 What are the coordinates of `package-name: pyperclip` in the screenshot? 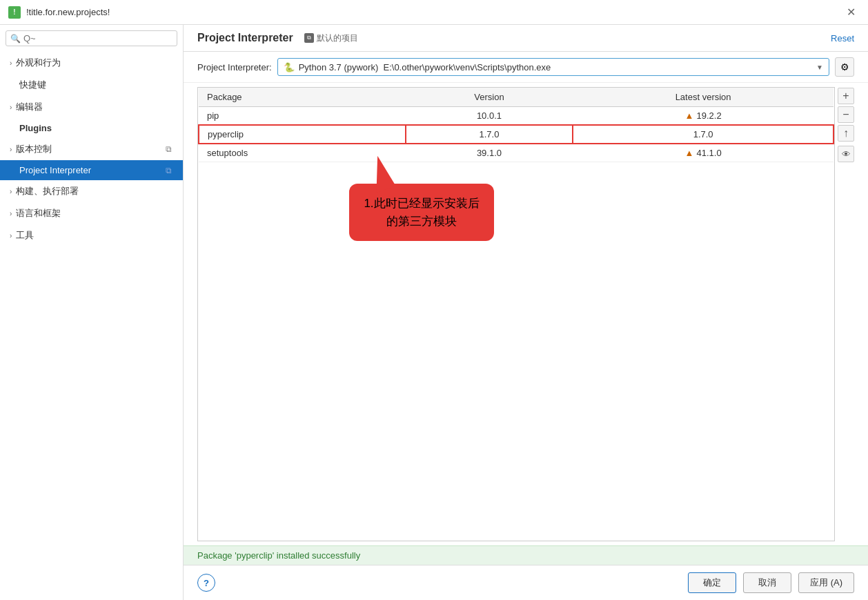 It's located at (302, 134).